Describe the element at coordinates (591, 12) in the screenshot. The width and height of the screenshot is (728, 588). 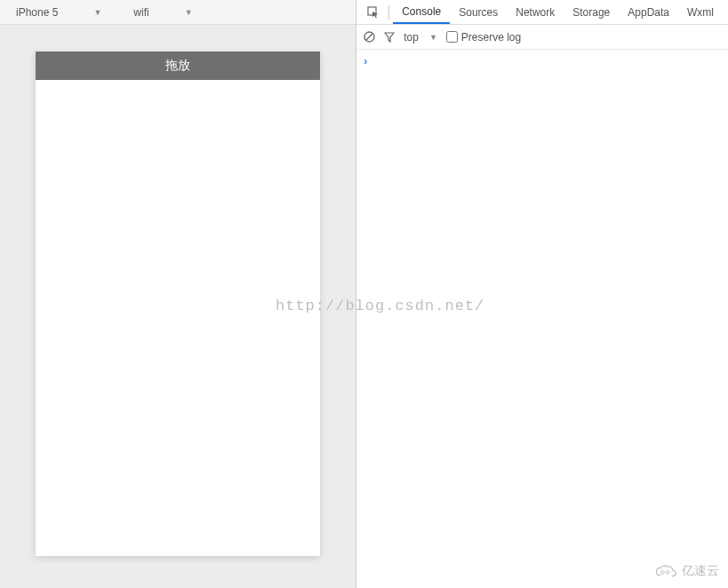
I see `tab-storage: Storage` at that location.